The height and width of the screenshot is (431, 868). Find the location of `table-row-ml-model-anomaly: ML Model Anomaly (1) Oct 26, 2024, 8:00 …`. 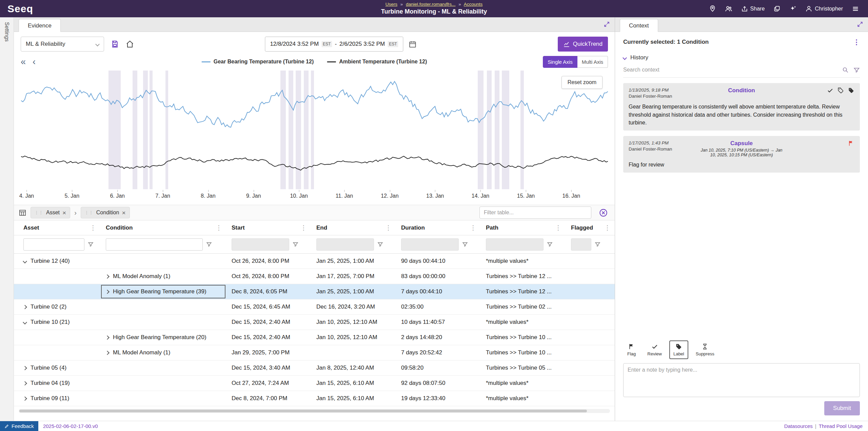

table-row-ml-model-anomaly: ML Model Anomaly (1) Oct 26, 2024, 8:00 … is located at coordinates (314, 277).